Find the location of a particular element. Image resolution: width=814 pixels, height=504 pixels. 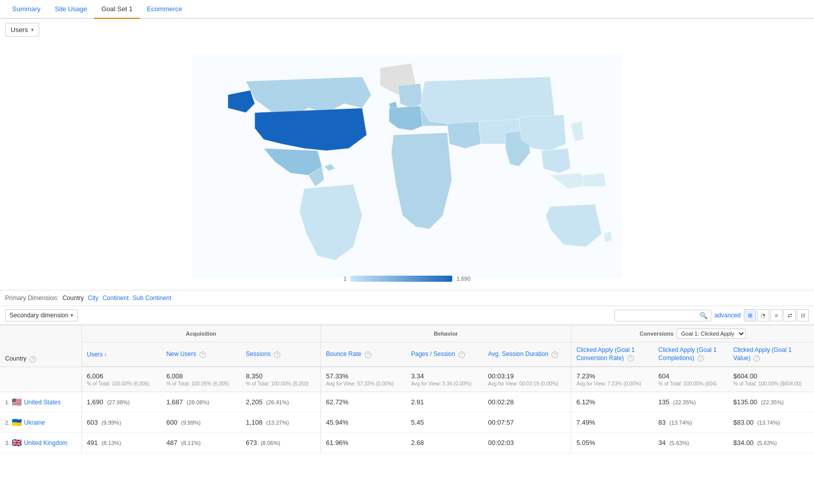

dim-sub-continent: Sub Continent is located at coordinates (152, 298).